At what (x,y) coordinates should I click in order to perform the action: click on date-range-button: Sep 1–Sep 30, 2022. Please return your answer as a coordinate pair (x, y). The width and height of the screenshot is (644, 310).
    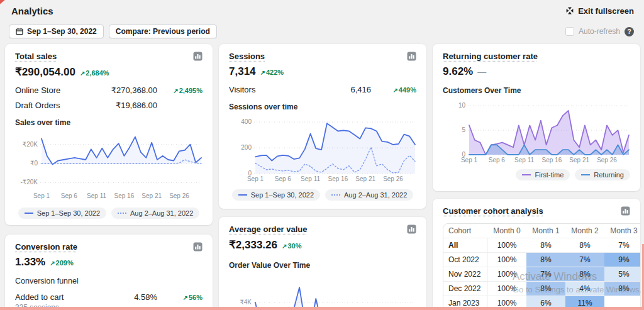
    Looking at the image, I should click on (57, 31).